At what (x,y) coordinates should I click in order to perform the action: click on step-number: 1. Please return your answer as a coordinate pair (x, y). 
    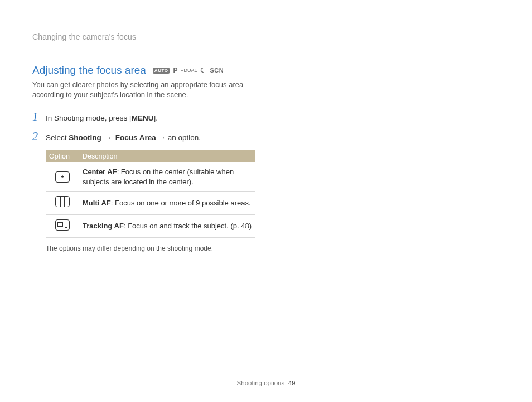
    Looking at the image, I should click on (36, 117).